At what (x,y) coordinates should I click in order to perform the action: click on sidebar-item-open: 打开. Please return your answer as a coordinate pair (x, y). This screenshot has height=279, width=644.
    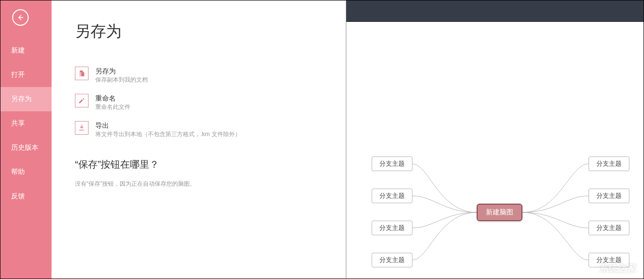
    Looking at the image, I should click on (26, 75).